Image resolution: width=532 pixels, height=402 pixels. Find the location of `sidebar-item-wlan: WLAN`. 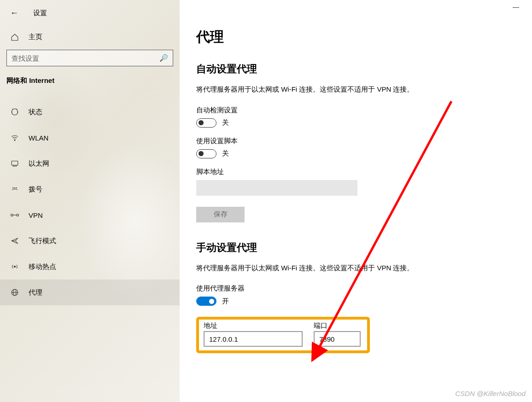

sidebar-item-wlan: WLAN is located at coordinates (90, 138).